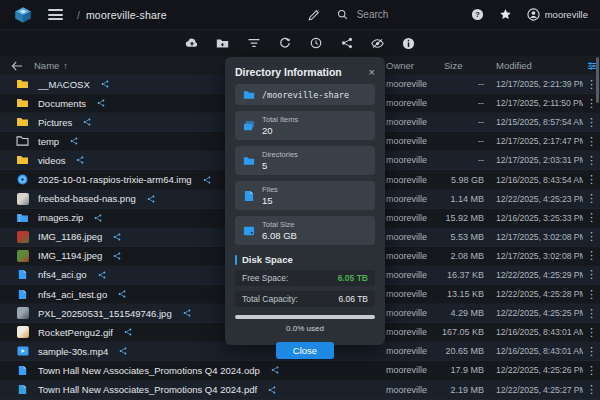 This screenshot has width=600, height=400. I want to click on size-cell: 20.65 MB, so click(463, 351).